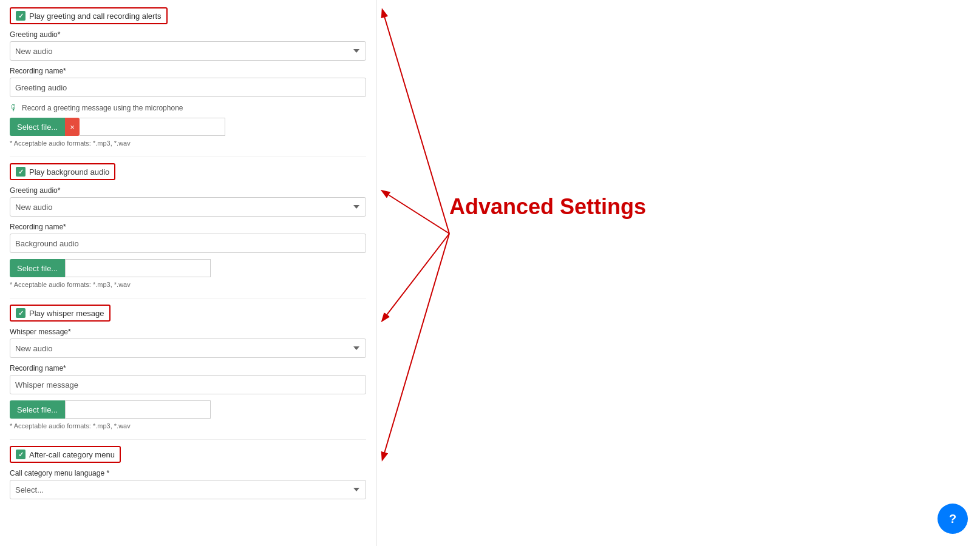  Describe the element at coordinates (69, 172) in the screenshot. I see `play-background-label: Play background audio` at that location.